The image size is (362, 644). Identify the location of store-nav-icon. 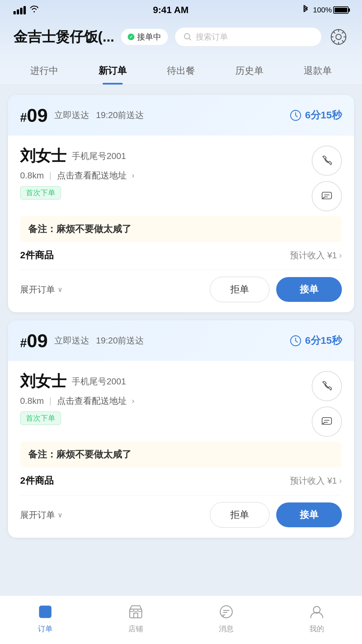
(136, 612).